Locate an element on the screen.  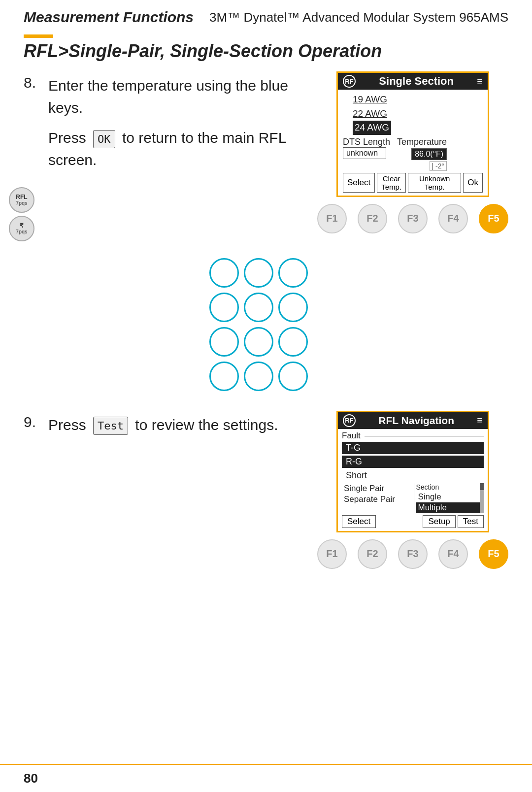
f3-button: F3 is located at coordinates (413, 219).